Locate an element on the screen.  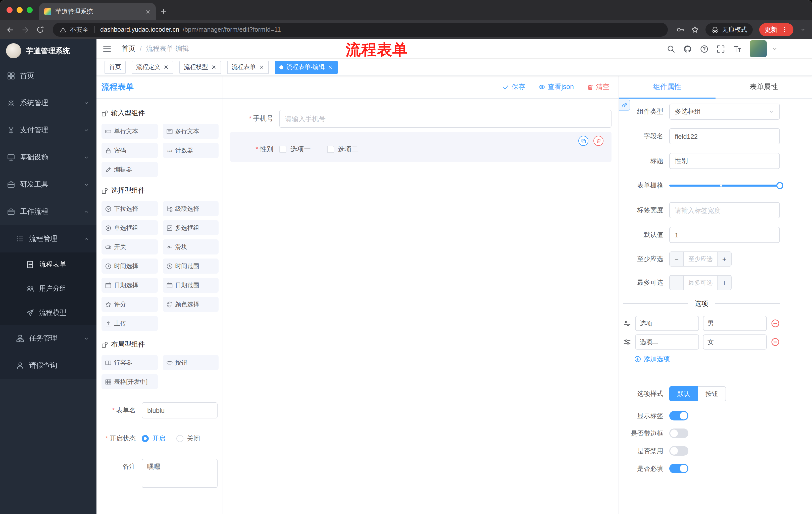
hamburger-button is located at coordinates (107, 49).